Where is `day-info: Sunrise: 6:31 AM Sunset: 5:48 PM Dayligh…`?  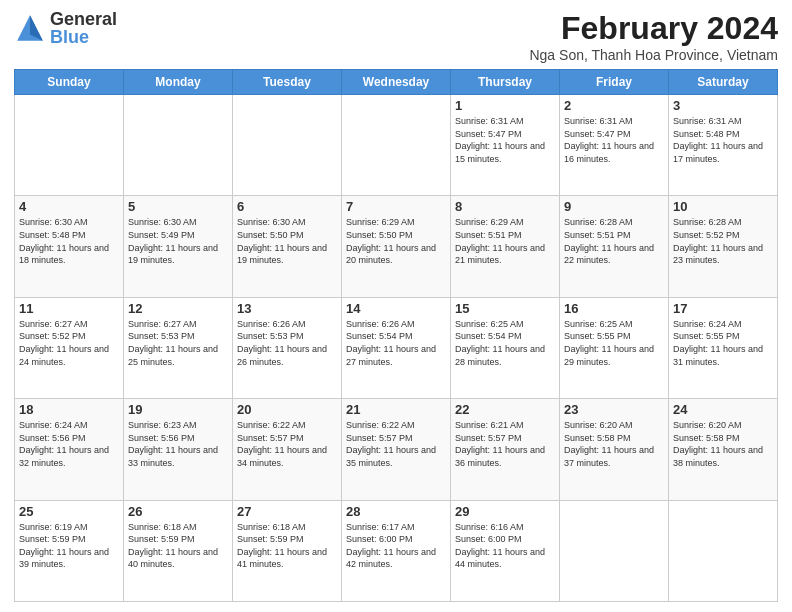 day-info: Sunrise: 6:31 AM Sunset: 5:48 PM Dayligh… is located at coordinates (723, 140).